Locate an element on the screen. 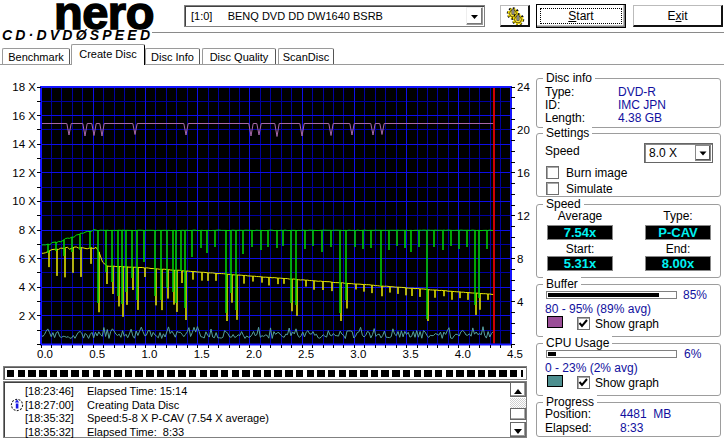 This screenshot has height=441, width=724. svg-text: 2 X is located at coordinates (28, 316).